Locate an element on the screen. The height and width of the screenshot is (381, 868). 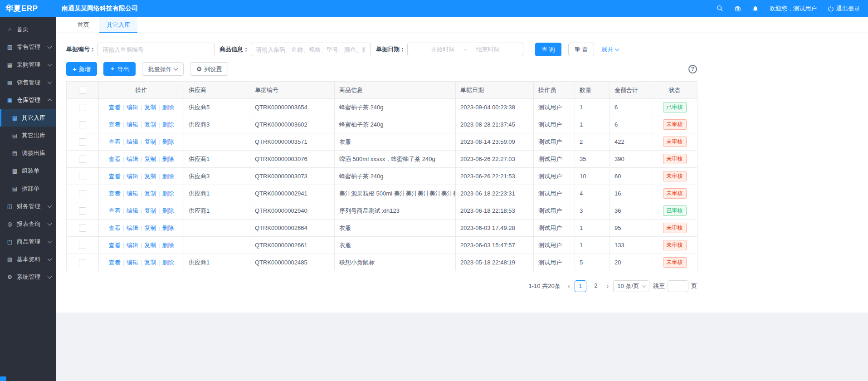
logout-button: 退出登录 is located at coordinates (844, 9).